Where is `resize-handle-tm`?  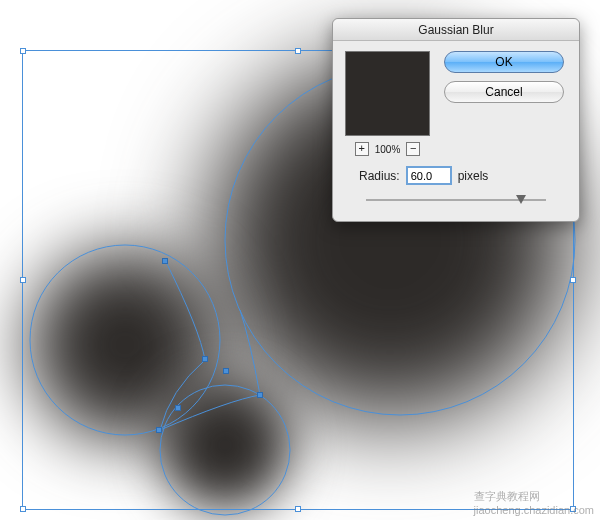
resize-handle-tm is located at coordinates (298, 51).